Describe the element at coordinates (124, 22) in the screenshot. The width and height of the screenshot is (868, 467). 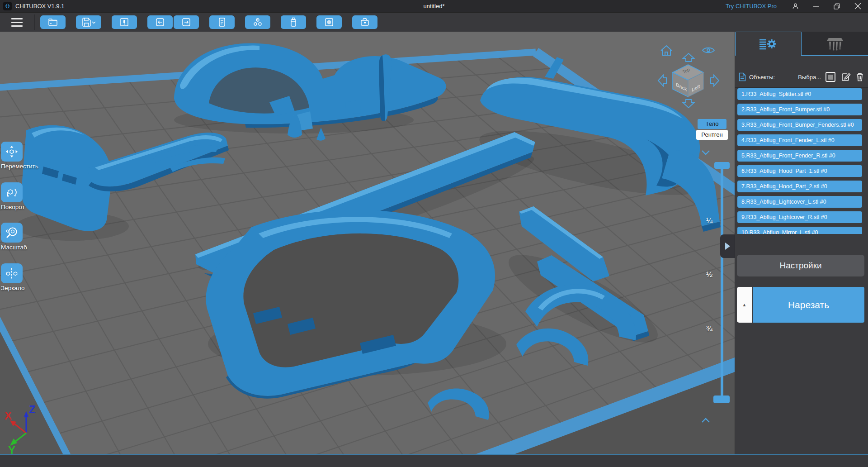
I see `capture-thumbnail-button` at that location.